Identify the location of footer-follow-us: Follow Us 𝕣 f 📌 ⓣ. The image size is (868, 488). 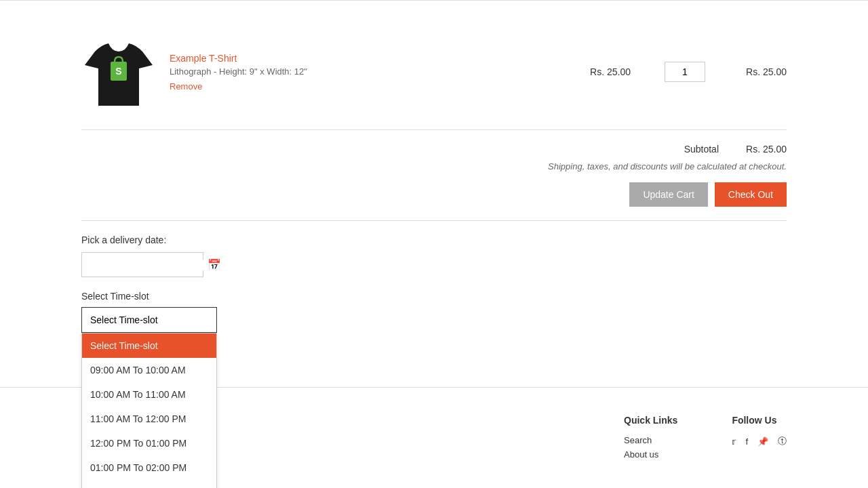
(760, 439).